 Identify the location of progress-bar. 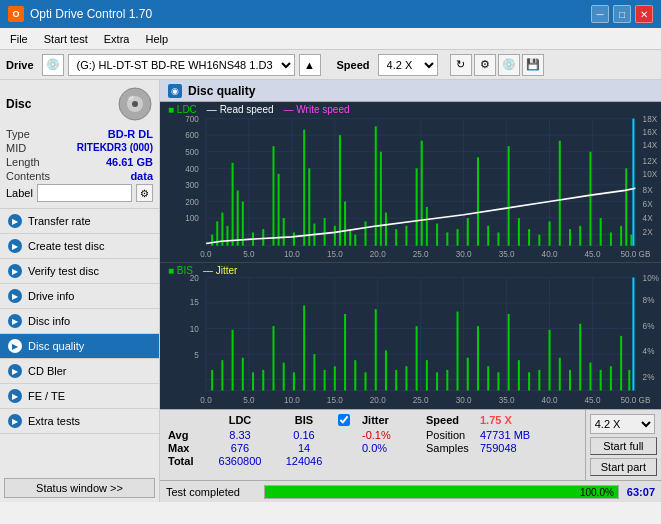
(442, 492).